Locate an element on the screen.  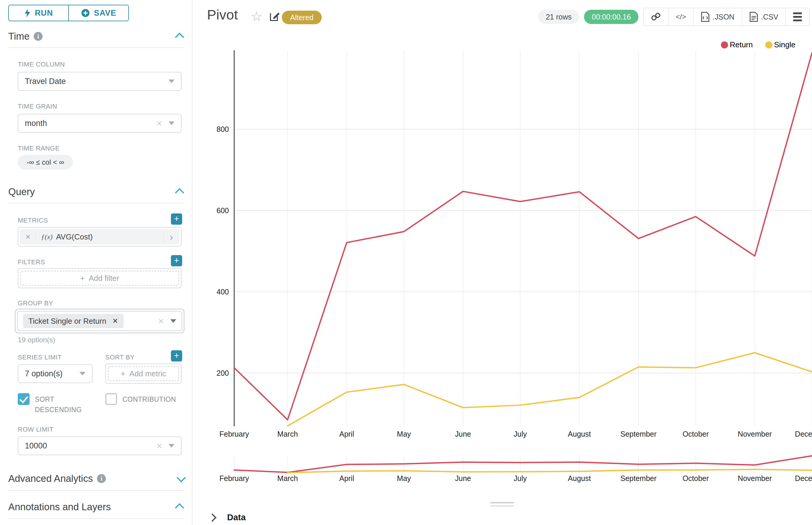
metric-pill: × ƒ(x)AVG(Cost) › is located at coordinates (100, 237).